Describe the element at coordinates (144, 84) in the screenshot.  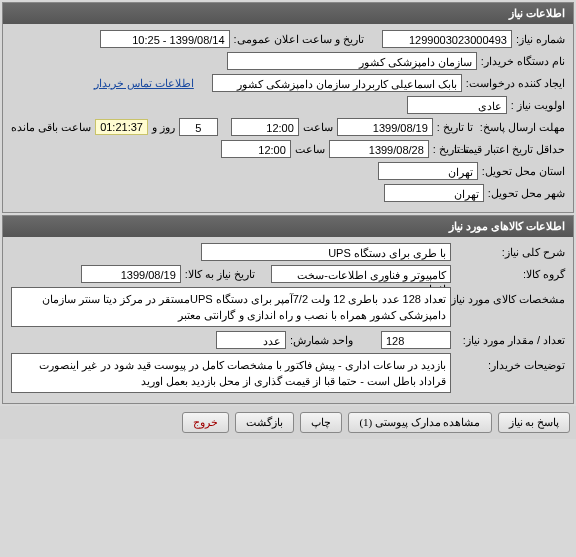
I see `contact-link: اطلاعات تماس خریدار` at that location.